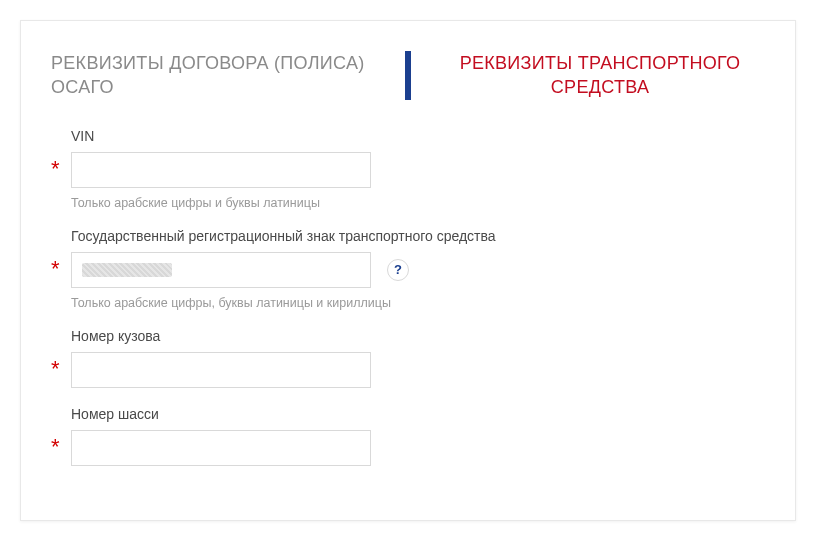 This screenshot has width=816, height=540. What do you see at coordinates (221, 448) in the screenshot?
I see `chassis-input` at bounding box center [221, 448].